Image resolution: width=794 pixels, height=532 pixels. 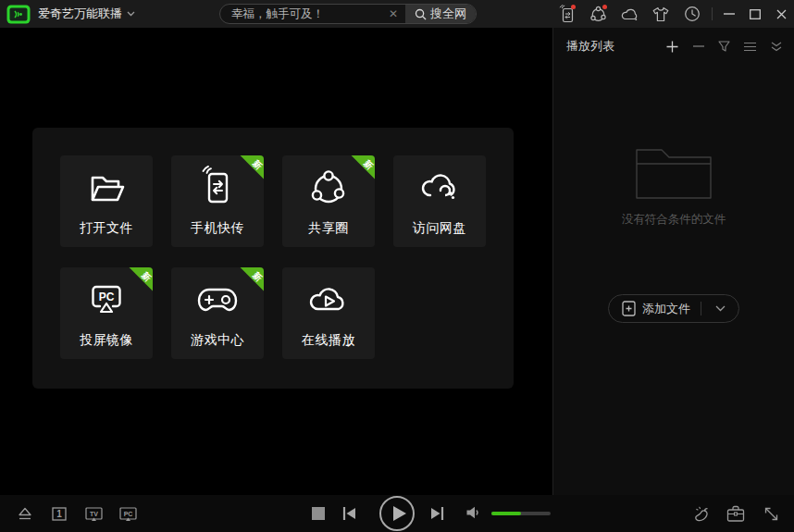 What do you see at coordinates (772, 514) in the screenshot?
I see `expand-icon` at bounding box center [772, 514].